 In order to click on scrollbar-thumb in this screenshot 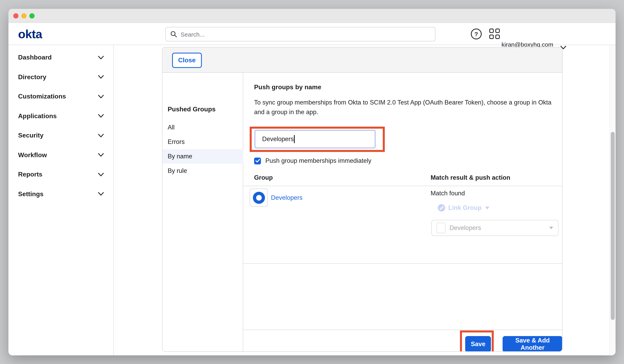, I will do `click(613, 226)`.